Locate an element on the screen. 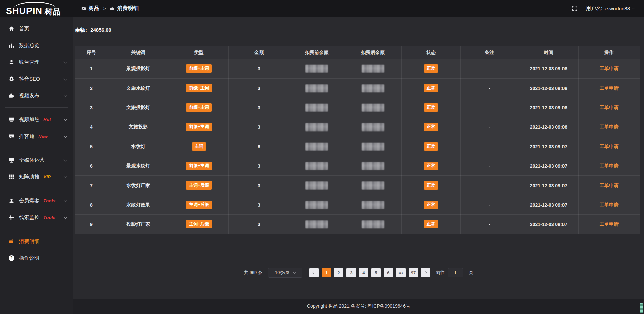 This screenshot has width=644, height=314. table-row: 8 水纹灯效果 主词+后缀 3 正常 - 2021-12-03 09:07 工单… is located at coordinates (358, 205).